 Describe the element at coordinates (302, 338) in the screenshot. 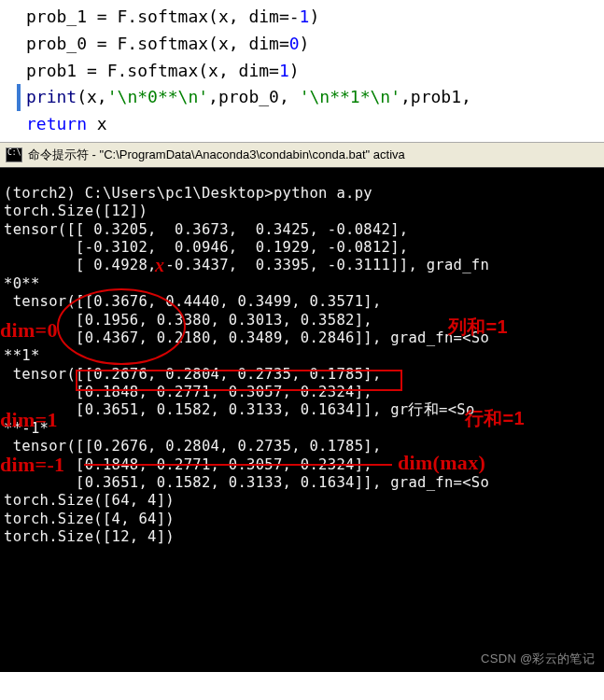

I see `term-line: [0.4367, 0.2180, 0.3489, 0.2846]], grad_…` at that location.